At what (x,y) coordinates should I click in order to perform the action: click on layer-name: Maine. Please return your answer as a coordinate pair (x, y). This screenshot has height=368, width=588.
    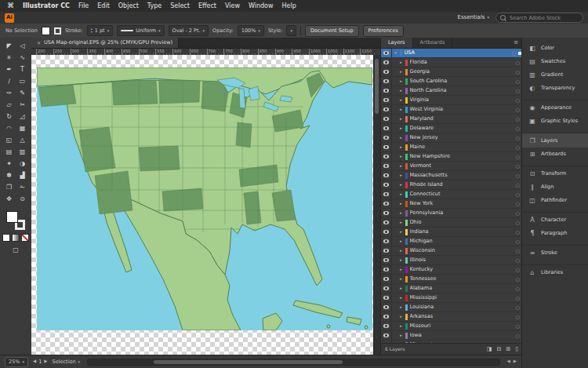
    Looking at the image, I should click on (462, 148).